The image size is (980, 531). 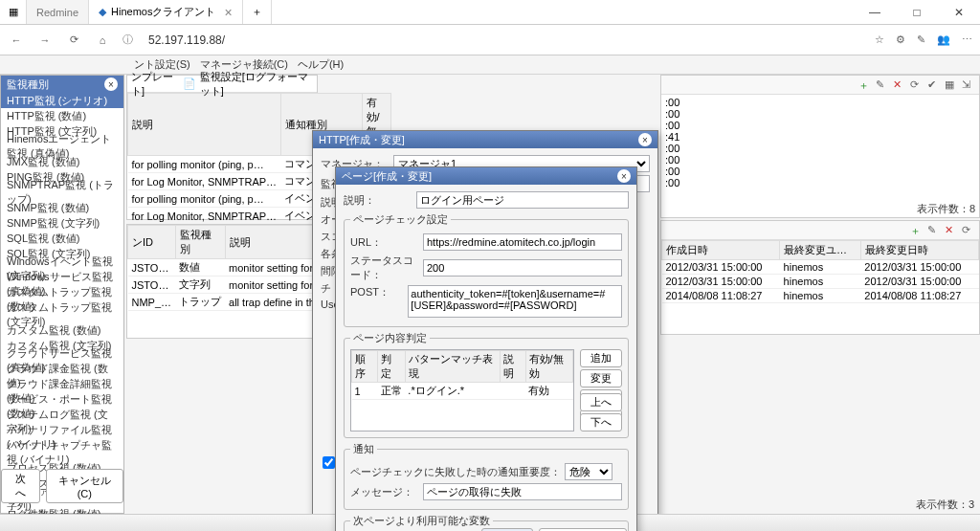 I want to click on sidebar-item: Hinemosエージェント監視 (真偽値), so click(x=62, y=146).